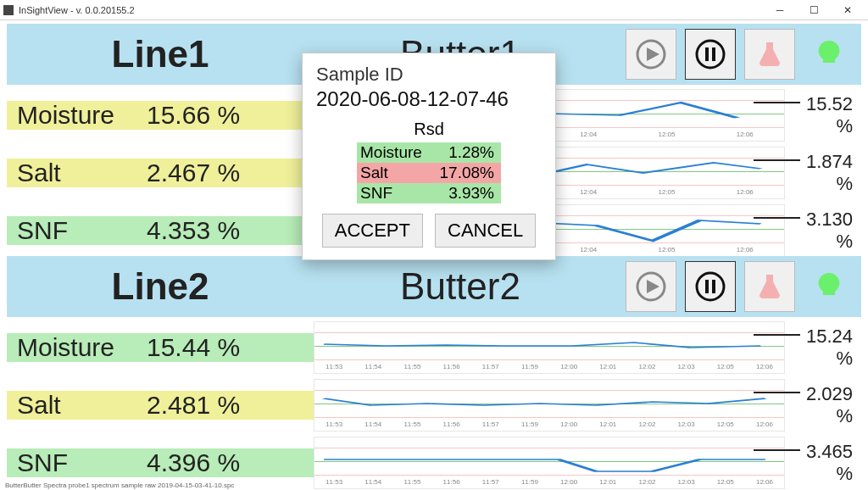  Describe the element at coordinates (823, 231) in the screenshot. I see `summary-value: 3.130 %` at that location.